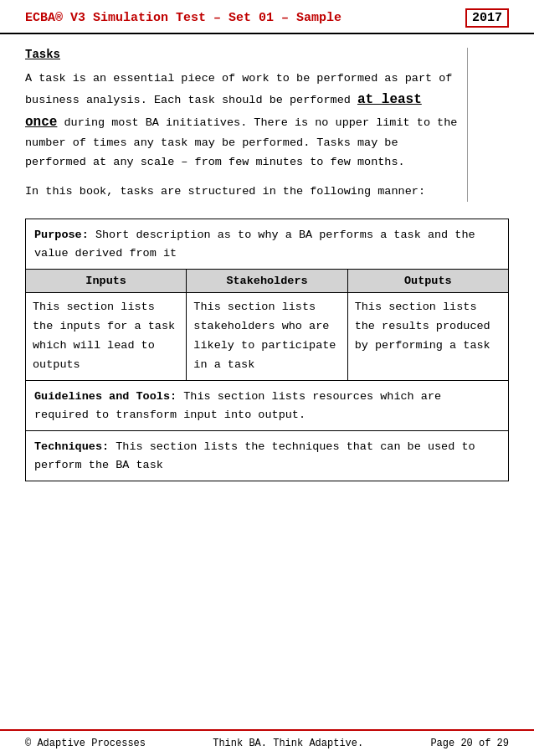  I want to click on header-stakeholders: Stakeholders, so click(267, 281).